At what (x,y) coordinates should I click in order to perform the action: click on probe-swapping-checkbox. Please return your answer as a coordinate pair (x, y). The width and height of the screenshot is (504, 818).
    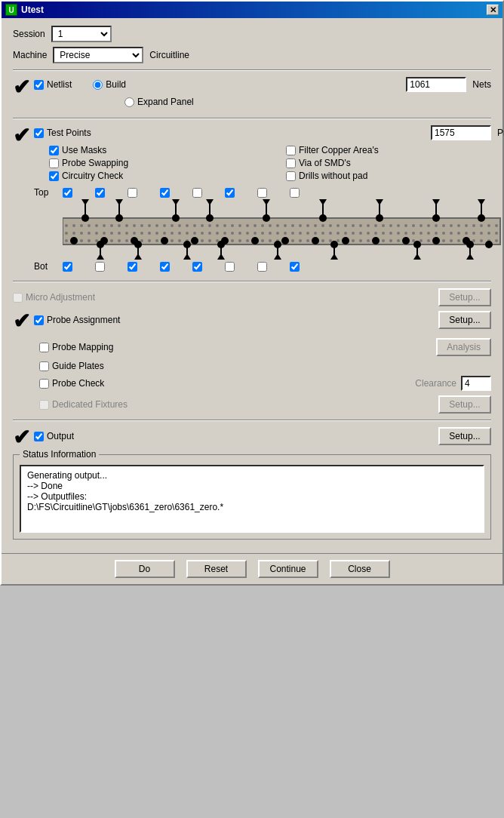
    Looking at the image, I should click on (54, 163).